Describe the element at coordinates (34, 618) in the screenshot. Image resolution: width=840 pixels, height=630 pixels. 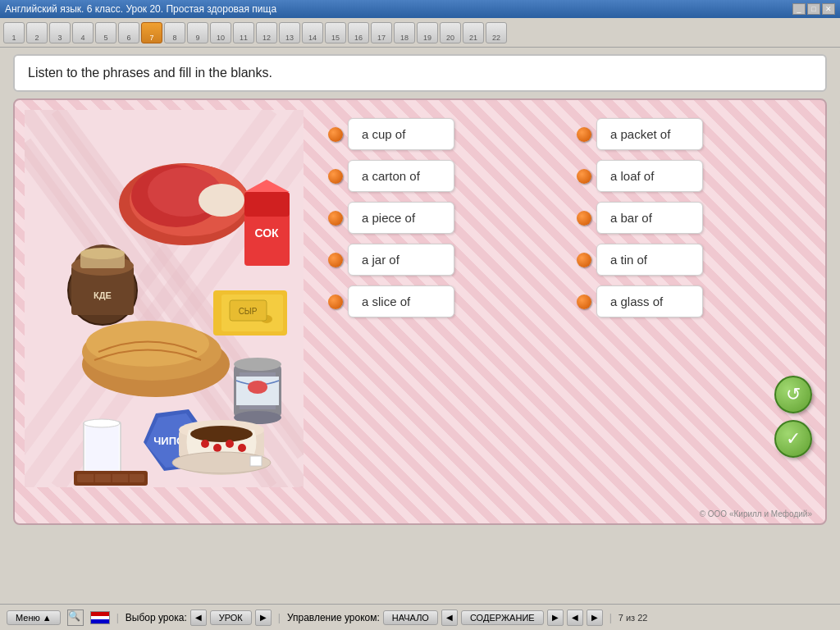
I see `menu-section: Меню ▲` at that location.